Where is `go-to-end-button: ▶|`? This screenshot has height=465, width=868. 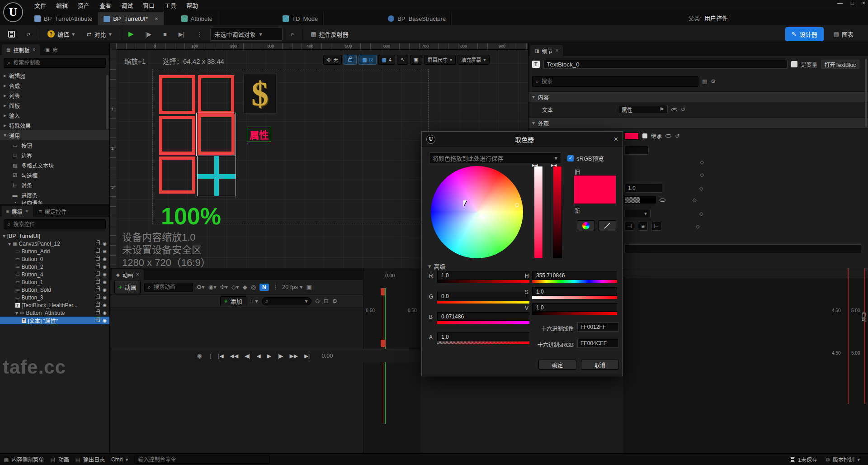 go-to-end-button: ▶| is located at coordinates (307, 356).